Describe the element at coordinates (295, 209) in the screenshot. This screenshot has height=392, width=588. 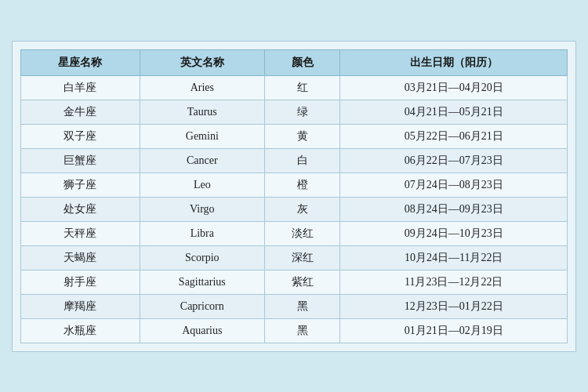
I see `table-row: 处女座Virgo灰08月24日—09月23日` at that location.